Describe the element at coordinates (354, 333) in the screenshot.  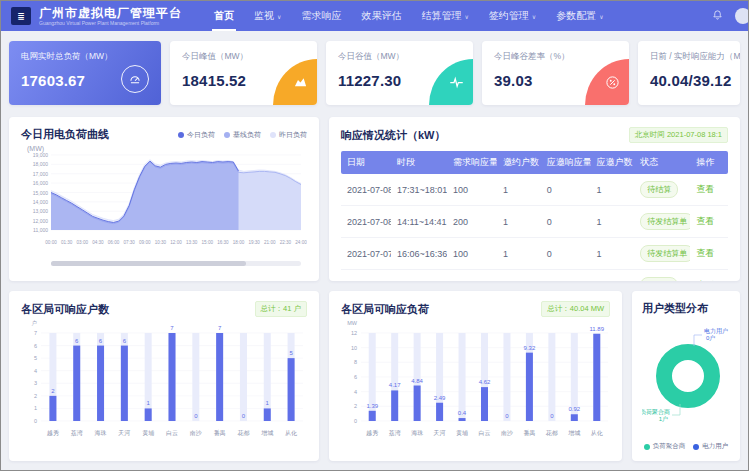
I see `svg-text: 12` at that location.